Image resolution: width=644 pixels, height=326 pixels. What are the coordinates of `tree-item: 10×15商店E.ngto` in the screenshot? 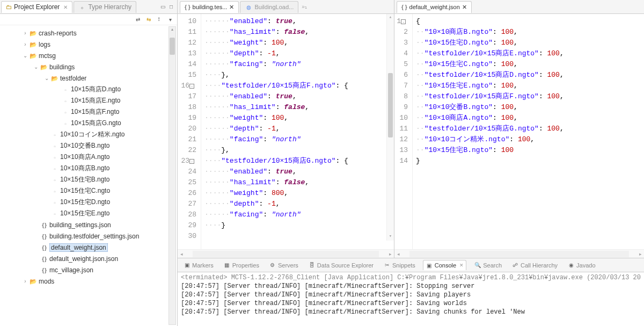 It's located at (89, 101).